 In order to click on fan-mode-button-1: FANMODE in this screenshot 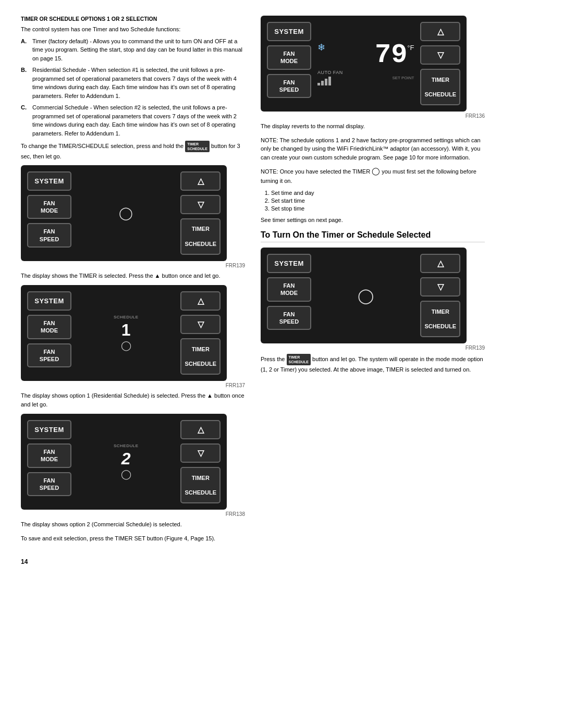, I will do `click(49, 207)`.